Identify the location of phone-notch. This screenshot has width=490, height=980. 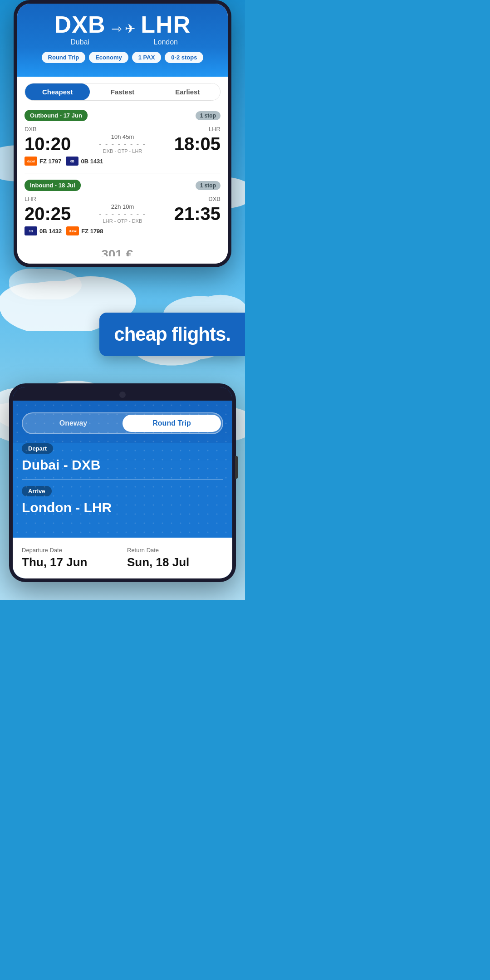
(122, 394).